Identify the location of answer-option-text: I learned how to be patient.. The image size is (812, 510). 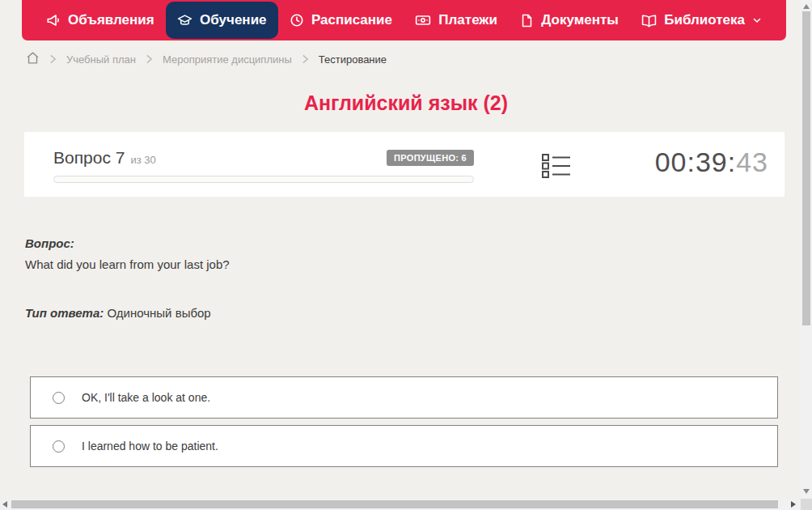
(150, 446).